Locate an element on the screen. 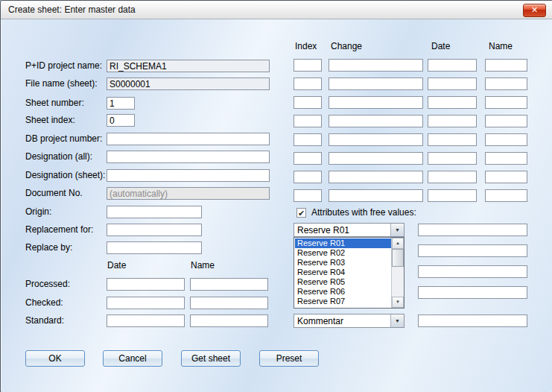 The image size is (552, 392). origin-input is located at coordinates (154, 212).